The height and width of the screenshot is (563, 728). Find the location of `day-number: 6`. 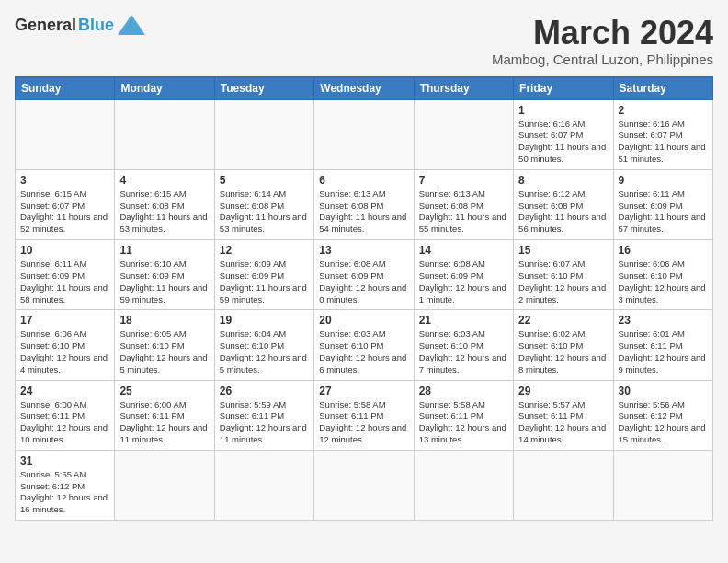

day-number: 6 is located at coordinates (364, 180).